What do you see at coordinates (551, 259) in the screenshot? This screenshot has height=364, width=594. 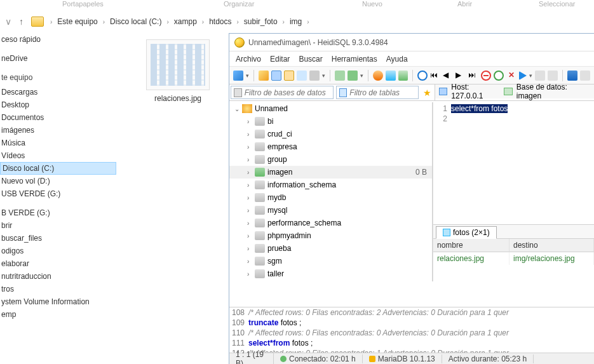 I see `cell-destino: img/relaciones.jpg` at bounding box center [551, 259].